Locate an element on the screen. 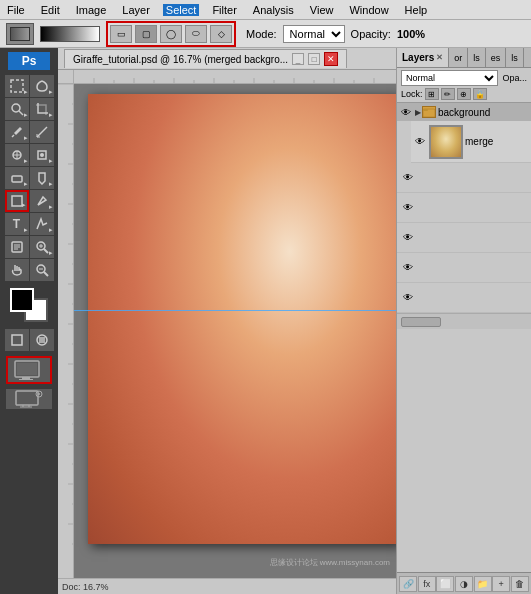 This screenshot has width=531, height=594. gradient-preview is located at coordinates (70, 34).